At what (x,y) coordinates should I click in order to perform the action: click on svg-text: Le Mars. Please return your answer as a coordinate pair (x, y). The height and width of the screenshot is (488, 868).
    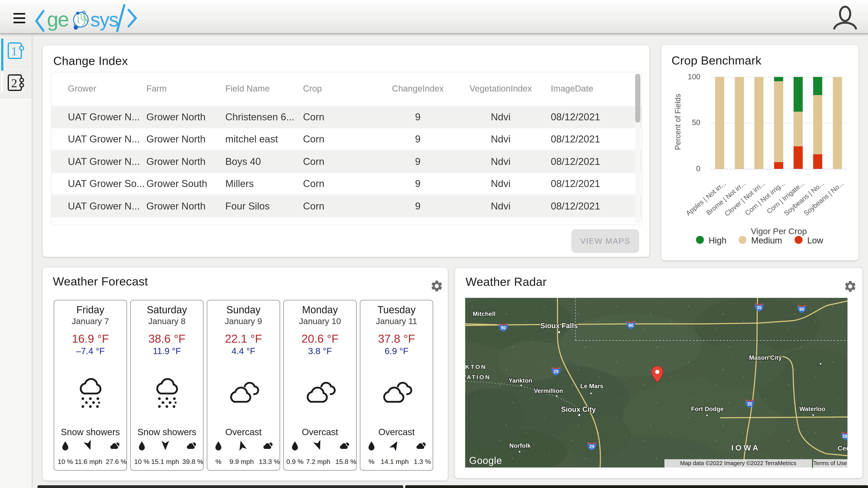
    Looking at the image, I should click on (592, 386).